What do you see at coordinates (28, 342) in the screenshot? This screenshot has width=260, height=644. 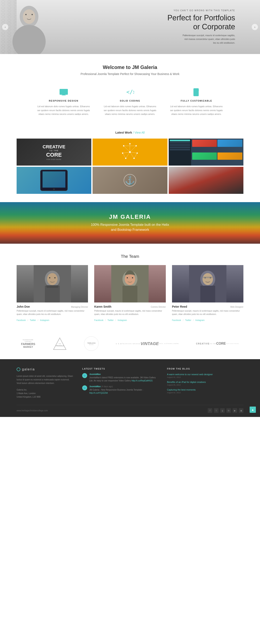 I see `farmers-label: FARMS` at bounding box center [28, 342].